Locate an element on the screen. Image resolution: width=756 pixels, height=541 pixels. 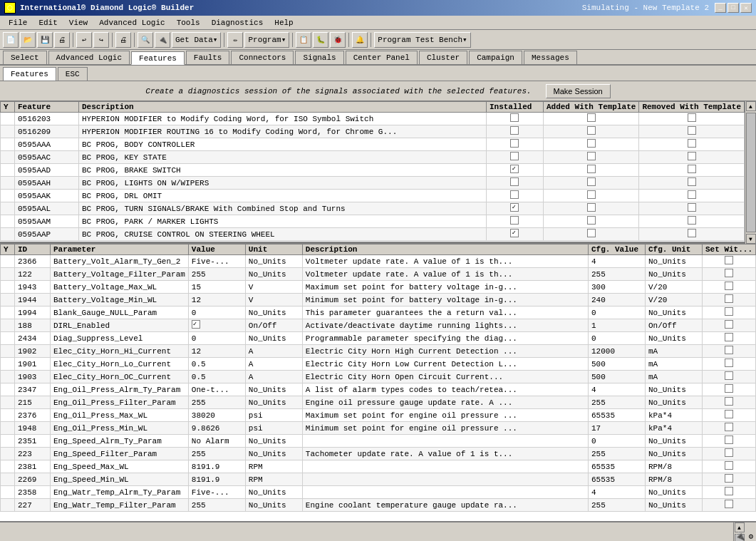
menu-bar: File Edit View Advanced Logic Tools Diag… is located at coordinates (378, 23).